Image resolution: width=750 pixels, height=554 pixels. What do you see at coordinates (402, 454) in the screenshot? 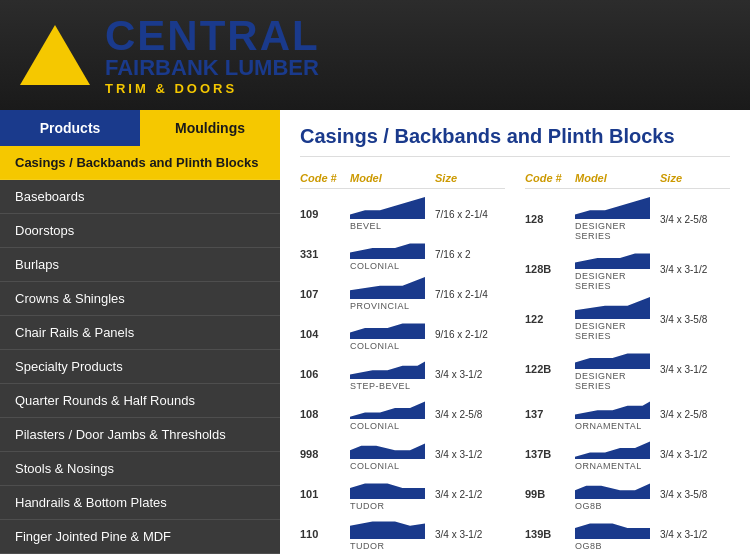
I see `table-row: 998COLONIAL3/4 x 3-1/2` at bounding box center [402, 454].